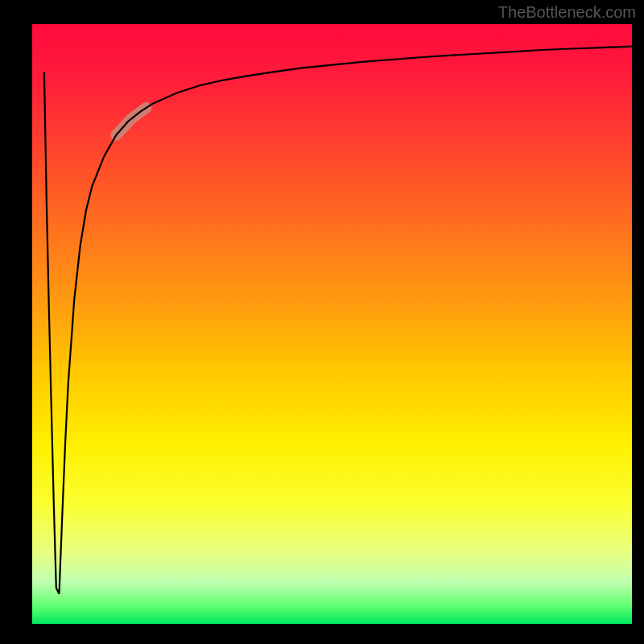 This screenshot has height=644, width=644. Describe the element at coordinates (567, 13) in the screenshot. I see `watermark-text: TheBottleneck.com` at that location.